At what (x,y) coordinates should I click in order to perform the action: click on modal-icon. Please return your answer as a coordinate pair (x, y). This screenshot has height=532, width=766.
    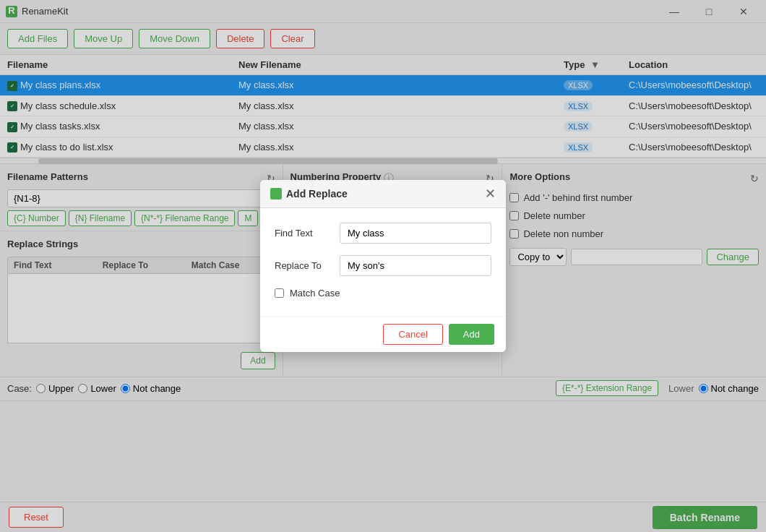
    Looking at the image, I should click on (276, 194).